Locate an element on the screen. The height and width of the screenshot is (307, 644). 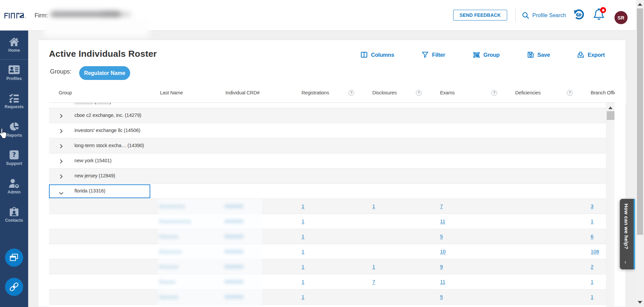
page-scrollbar-thumb is located at coordinates (640, 122).